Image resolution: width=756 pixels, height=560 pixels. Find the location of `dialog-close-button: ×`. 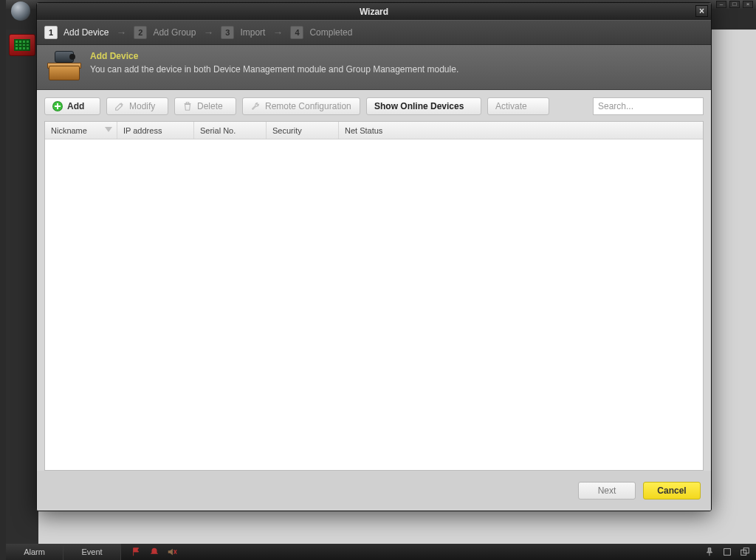

dialog-close-button: × is located at coordinates (701, 11).